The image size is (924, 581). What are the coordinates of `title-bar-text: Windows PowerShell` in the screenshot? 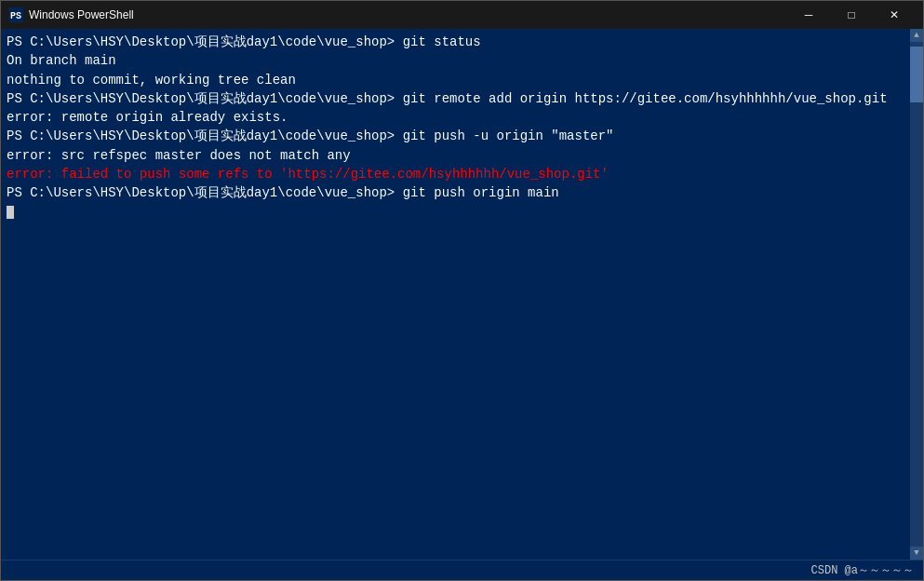 It's located at (408, 15).